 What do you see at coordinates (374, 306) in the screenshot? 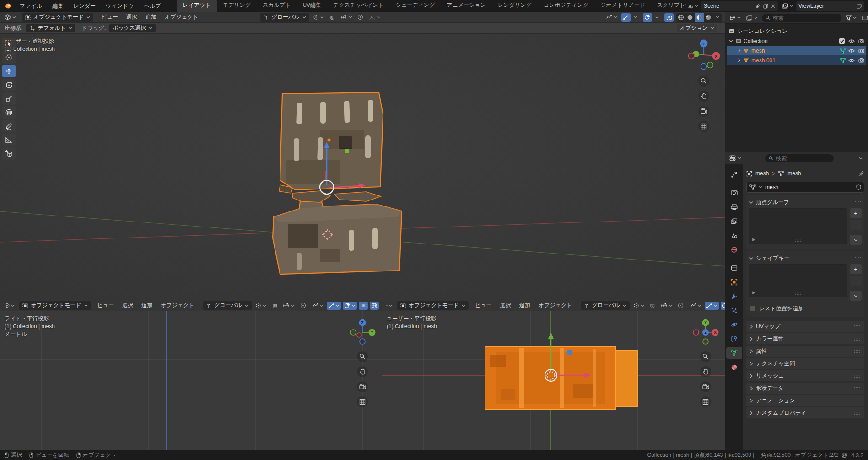
I see `shading-wireframe-button` at bounding box center [374, 306].